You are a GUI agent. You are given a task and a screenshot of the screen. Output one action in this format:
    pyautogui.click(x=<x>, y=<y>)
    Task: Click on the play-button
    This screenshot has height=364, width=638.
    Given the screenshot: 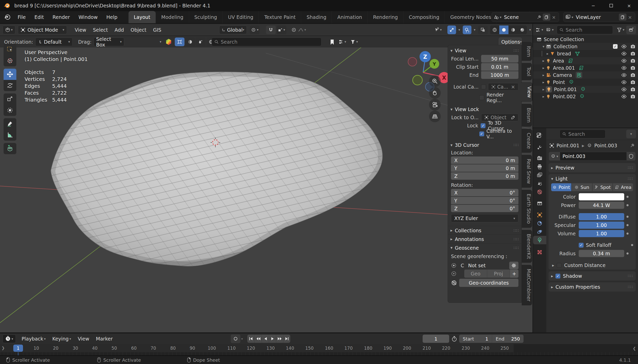 What is the action you would take?
    pyautogui.click(x=272, y=339)
    